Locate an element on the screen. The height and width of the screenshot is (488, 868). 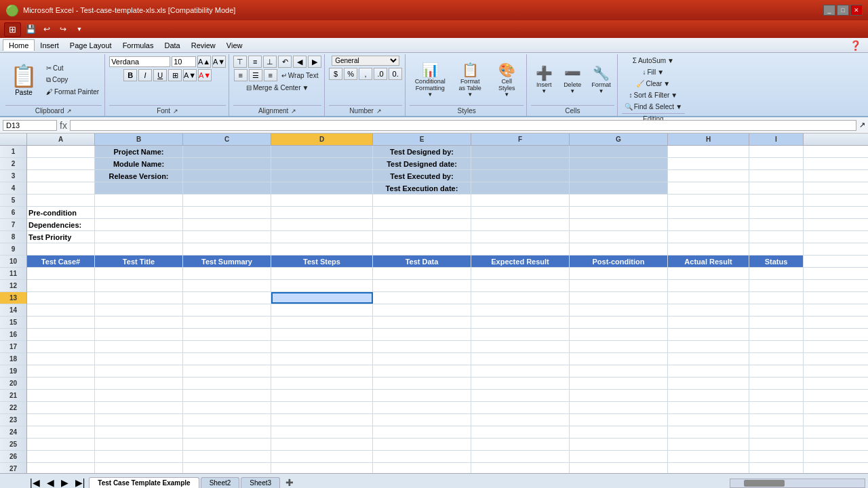
cell-h2 is located at coordinates (709, 164).